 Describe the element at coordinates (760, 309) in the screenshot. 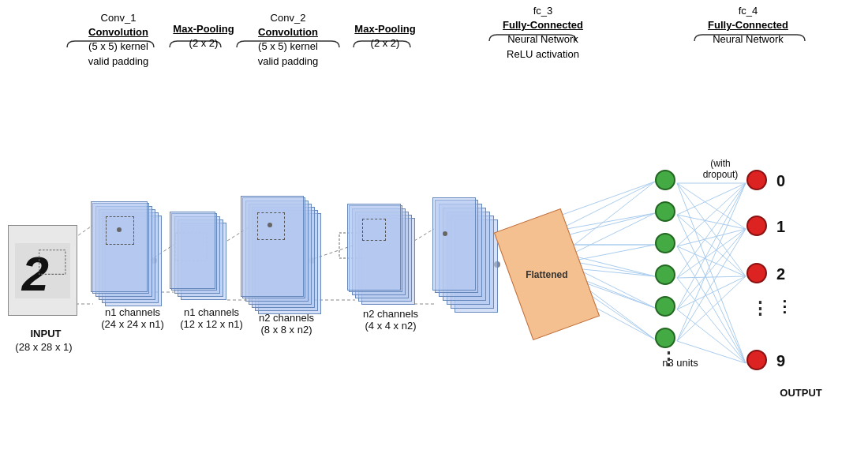

I see `red-dots: ⋮` at that location.